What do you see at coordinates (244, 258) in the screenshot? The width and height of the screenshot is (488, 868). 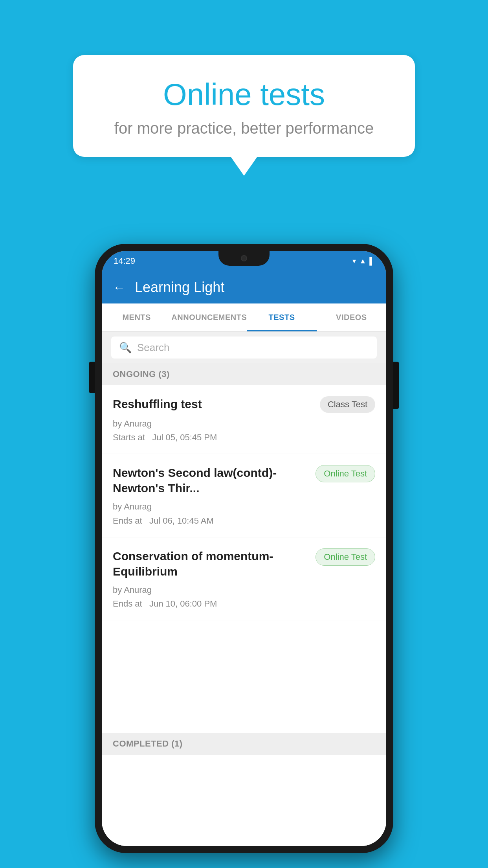 I see `camera-icon` at bounding box center [244, 258].